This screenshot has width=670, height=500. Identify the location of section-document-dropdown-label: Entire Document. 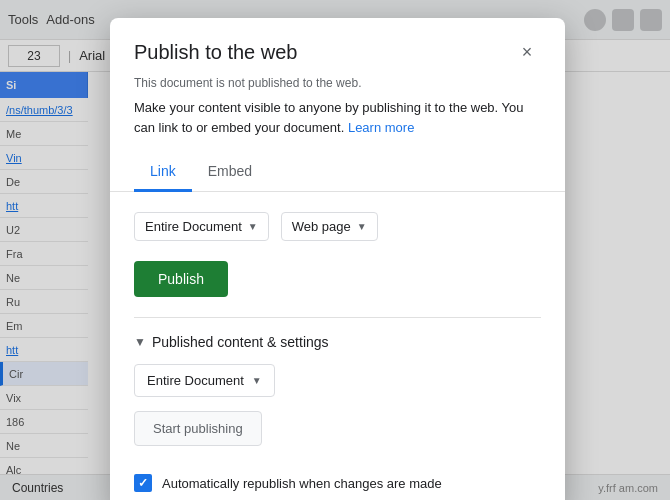
(196, 380).